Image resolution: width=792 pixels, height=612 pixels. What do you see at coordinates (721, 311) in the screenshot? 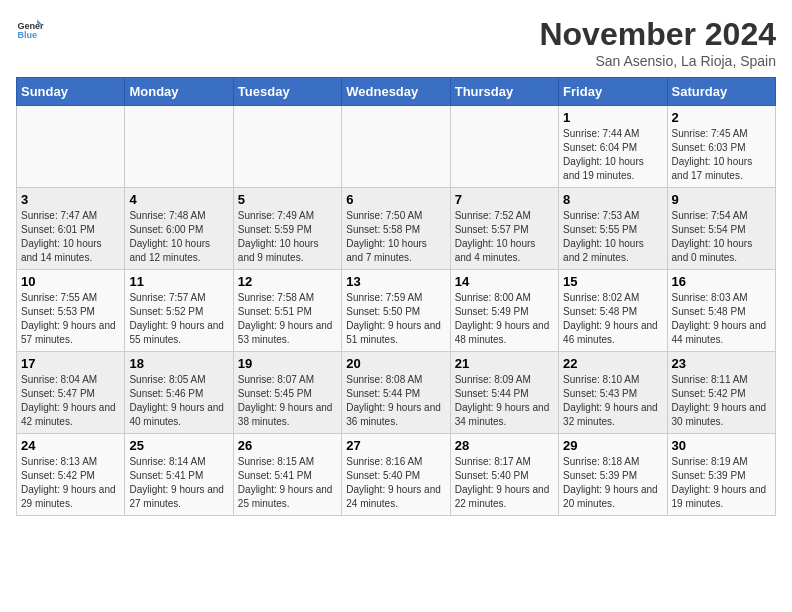
I see `calendar-cell: 16Sunrise: 8:03 AM Sunset: 5:48 PM Dayli…` at bounding box center [721, 311].